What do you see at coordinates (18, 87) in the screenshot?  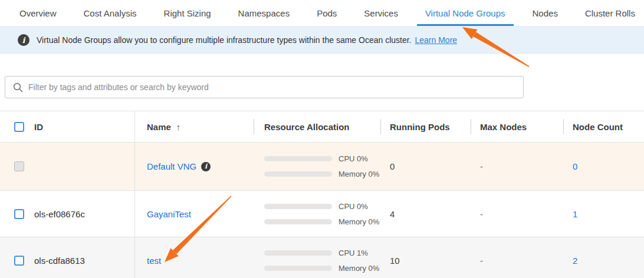 I see `search-icon` at bounding box center [18, 87].